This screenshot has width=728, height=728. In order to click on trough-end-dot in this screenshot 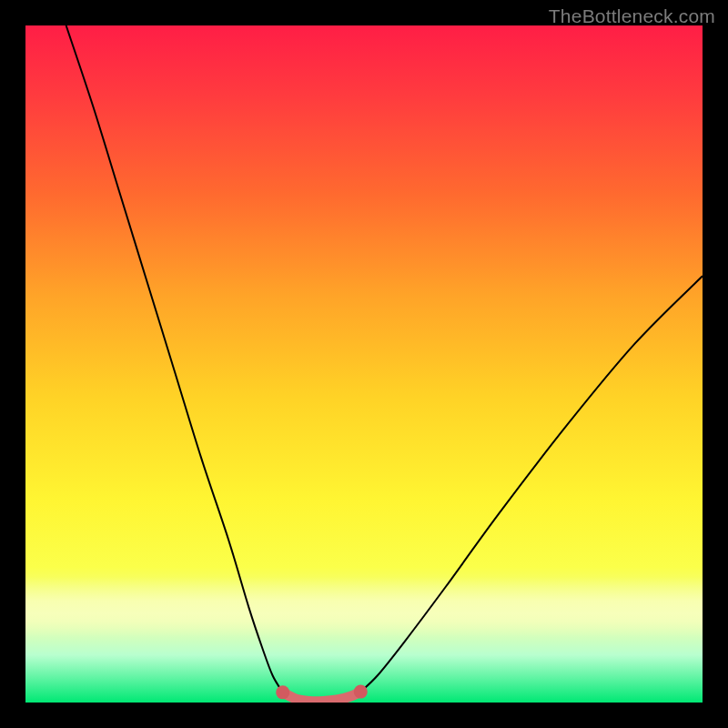, I will do `click(360, 692)`.